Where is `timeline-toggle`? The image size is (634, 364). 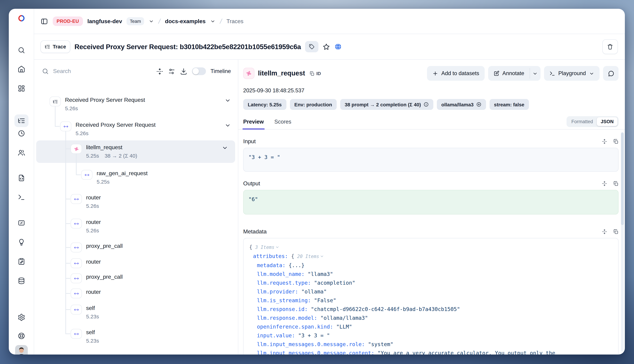 timeline-toggle is located at coordinates (199, 71).